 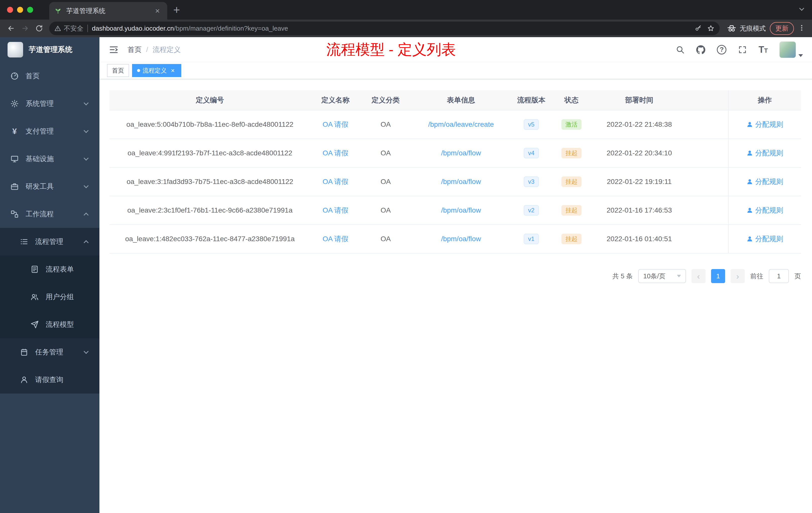 What do you see at coordinates (802, 8) in the screenshot?
I see `tab-search-chevron-icon` at bounding box center [802, 8].